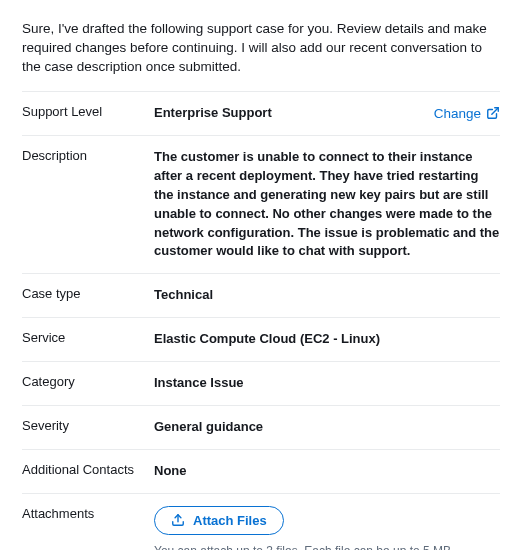 The image size is (522, 550). Describe the element at coordinates (261, 471) in the screenshot. I see `row-additional-contacts: Additional Contacts None` at that location.